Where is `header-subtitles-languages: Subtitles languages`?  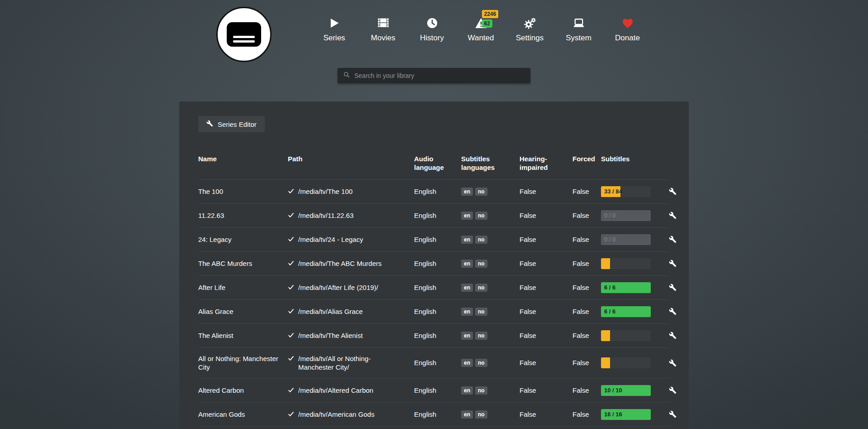 header-subtitles-languages: Subtitles languages is located at coordinates (481, 164).